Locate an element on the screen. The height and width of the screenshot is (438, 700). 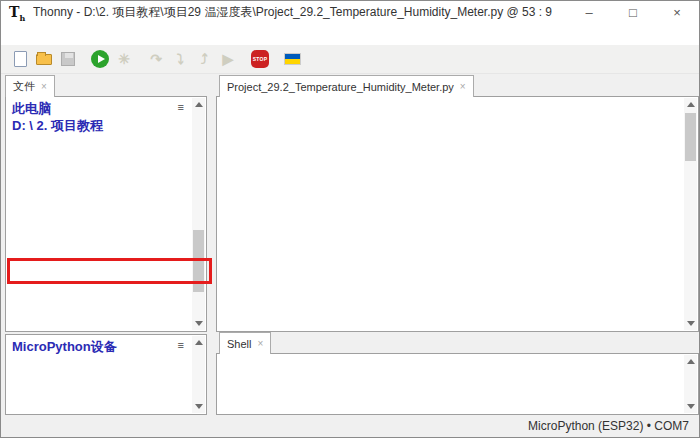
window-title: Thonny - D:\2. 项目教程\项目29 温湿度表\Project_29… is located at coordinates (300, 12).